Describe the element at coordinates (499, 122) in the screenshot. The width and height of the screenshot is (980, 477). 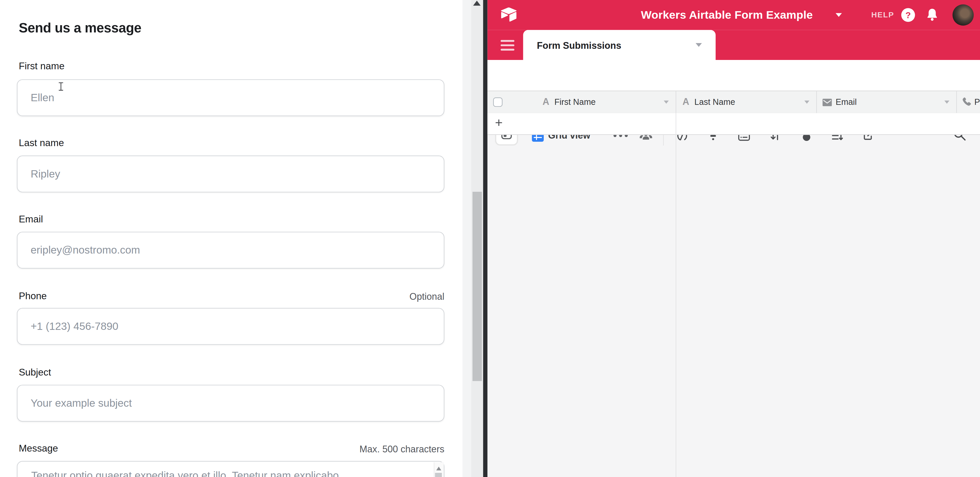
I see `add-row-plus-icon: +` at that location.